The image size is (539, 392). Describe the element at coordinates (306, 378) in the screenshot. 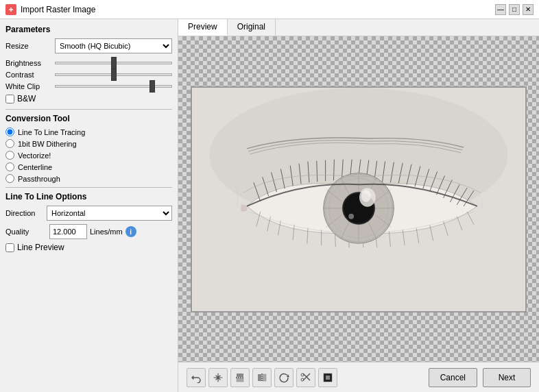

I see `tool-cut-button` at that location.